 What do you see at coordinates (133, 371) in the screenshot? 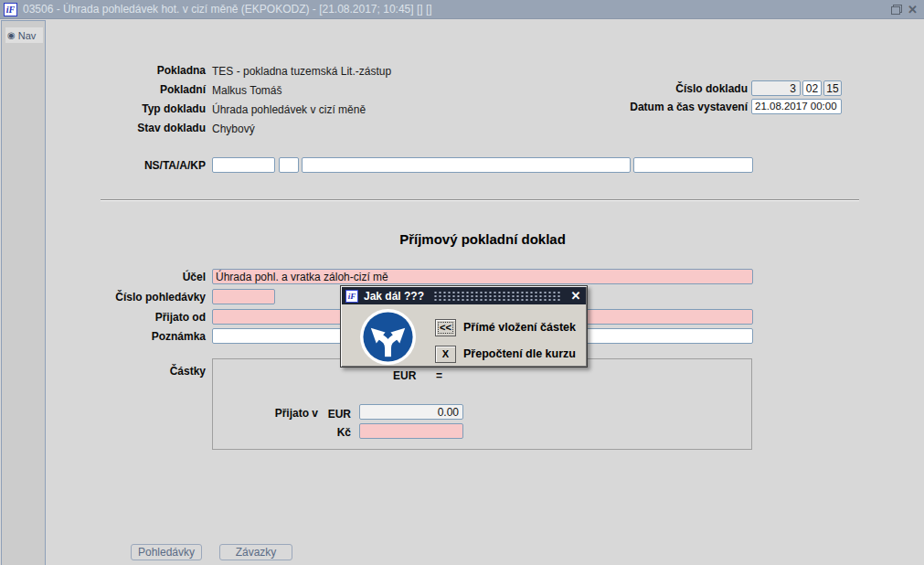
I see `castky-label: Částky` at bounding box center [133, 371].